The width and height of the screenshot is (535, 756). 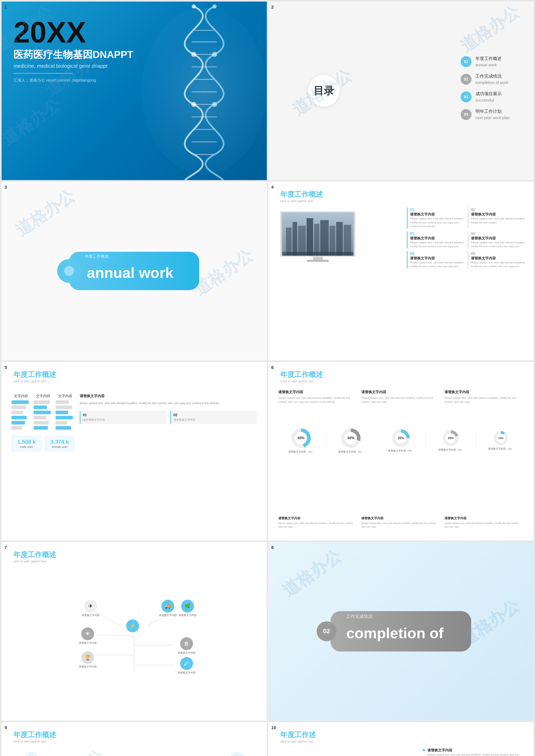 What do you see at coordinates (401, 271) in the screenshot?
I see `slide-4: 4 年度工作概述 click to add caption text` at bounding box center [401, 271].